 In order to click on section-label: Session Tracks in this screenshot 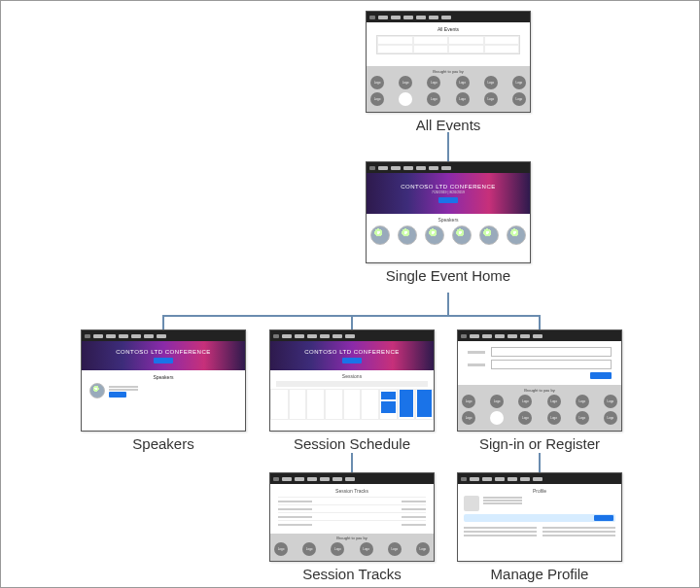, I will do `click(352, 491)`.